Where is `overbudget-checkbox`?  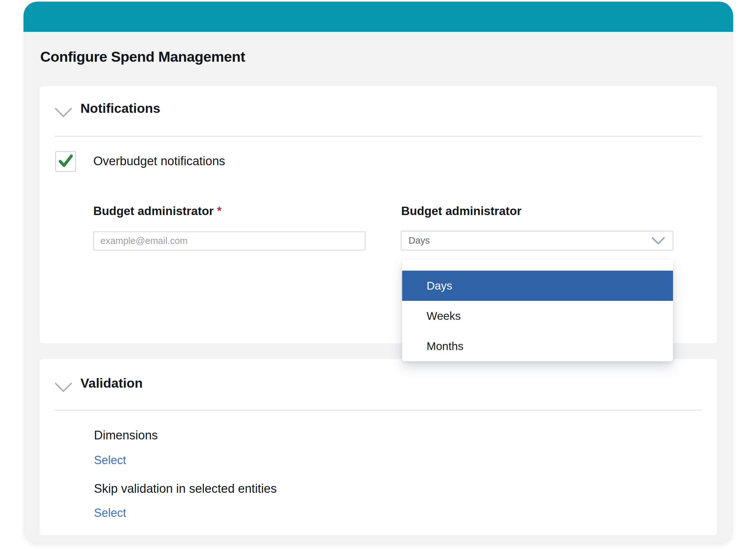 overbudget-checkbox is located at coordinates (66, 161).